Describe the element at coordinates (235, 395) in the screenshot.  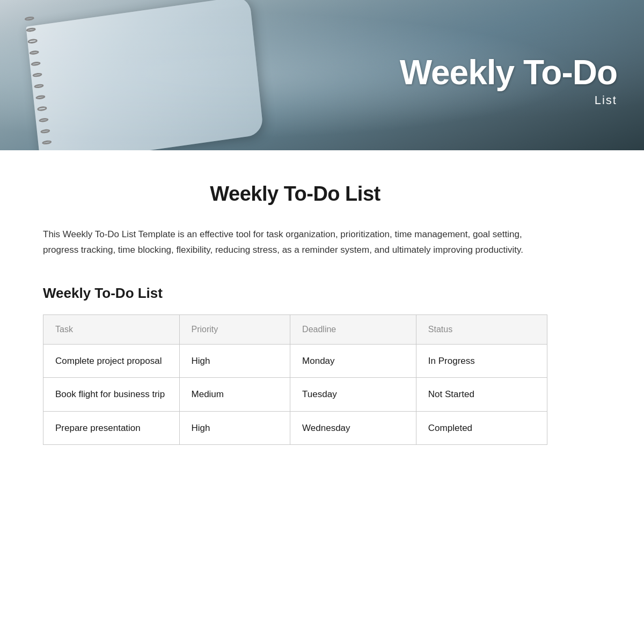
I see `cell-priority-1: Medium` at that location.